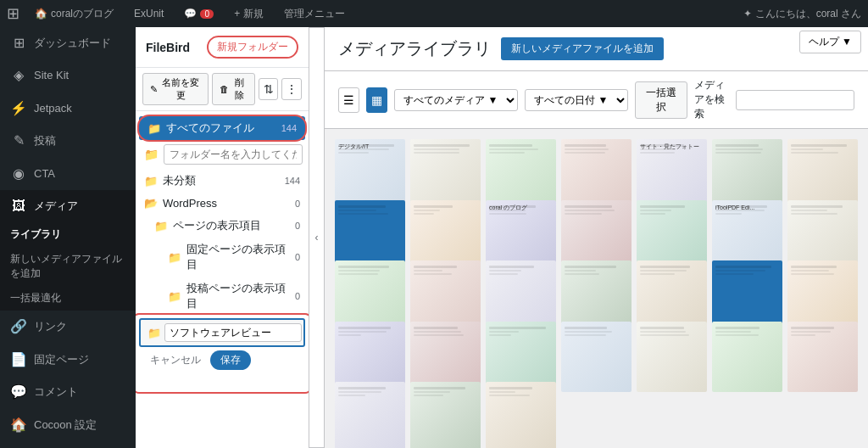 This screenshot has width=868, height=448. I want to click on tree-item-post-page: 📁 投稿ページの表示項目 0, so click(222, 296).